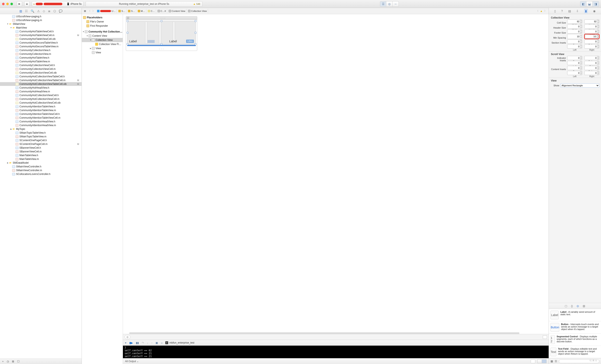 This screenshot has height=364, width=601. What do you see at coordinates (544, 361) in the screenshot?
I see `console-pane-button` at bounding box center [544, 361].